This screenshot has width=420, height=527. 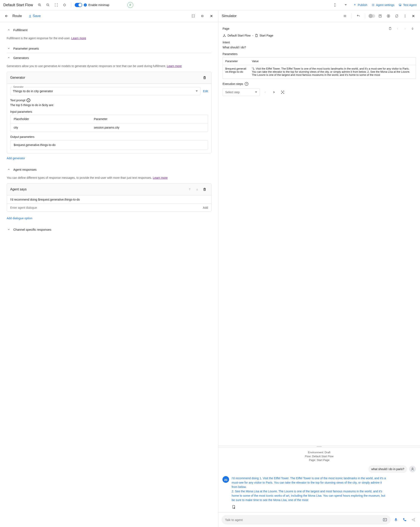 What do you see at coordinates (413, 520) in the screenshot?
I see `send-icon` at bounding box center [413, 520].